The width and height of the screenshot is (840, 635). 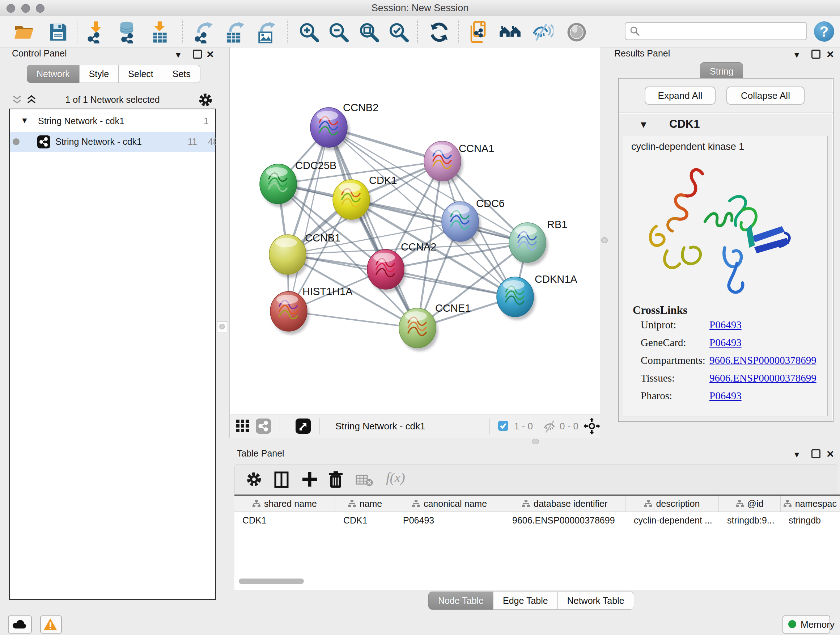 I want to click on import-table-file-button, so click(x=160, y=32).